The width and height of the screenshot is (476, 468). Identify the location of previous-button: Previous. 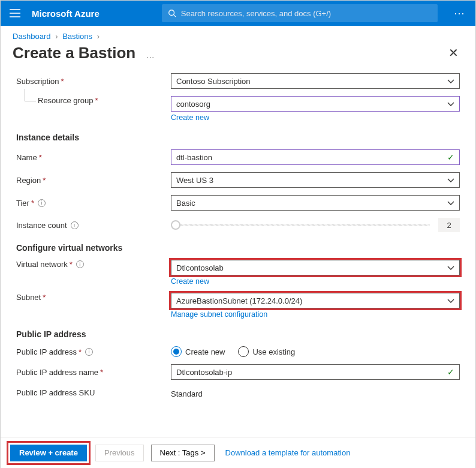
(120, 453).